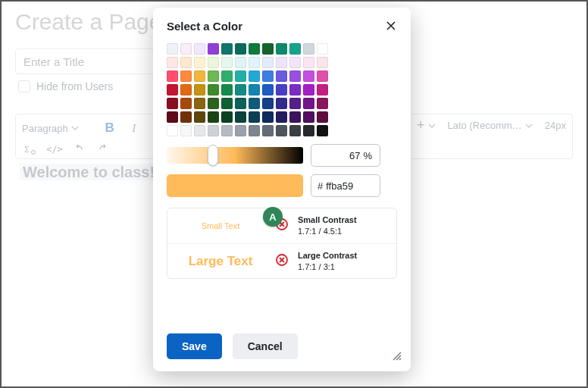  I want to click on cancel-button: Cancel, so click(265, 346).